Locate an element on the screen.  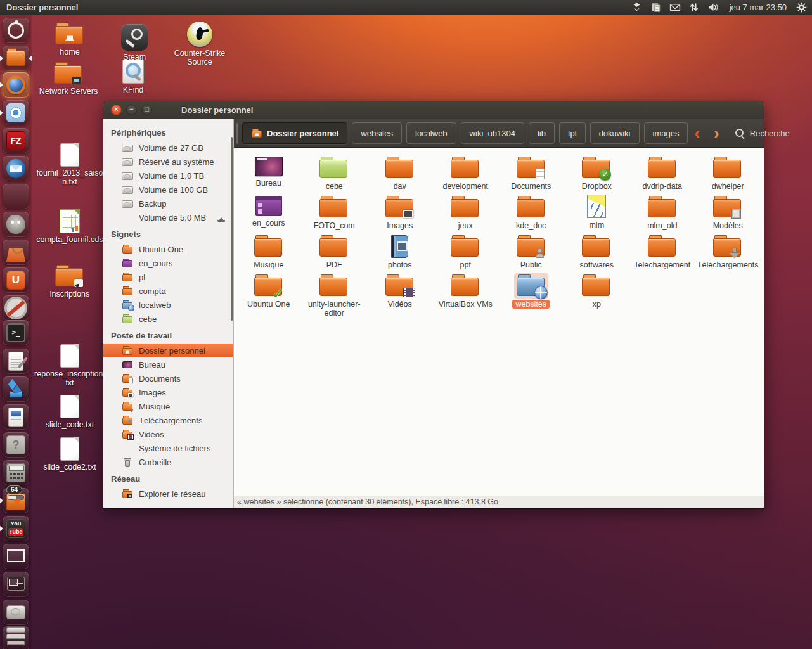
forward-arrow-icon: › is located at coordinates (716, 133).